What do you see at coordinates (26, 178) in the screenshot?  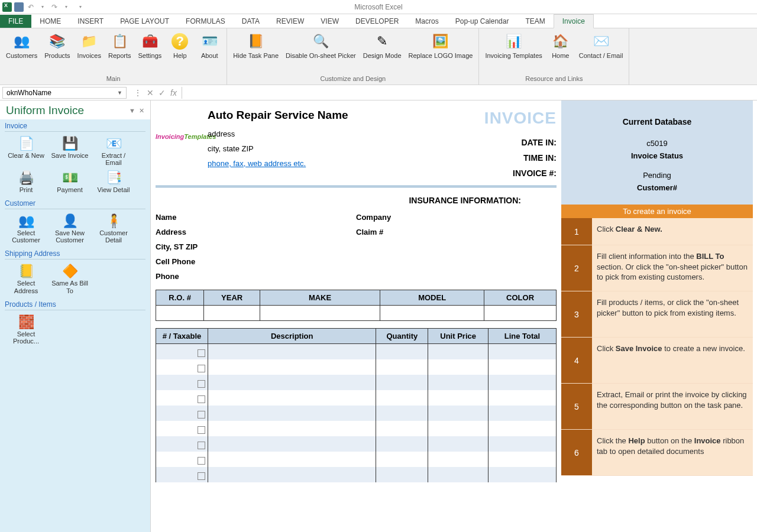 I see `print-icon: 🖨️` at bounding box center [26, 178].